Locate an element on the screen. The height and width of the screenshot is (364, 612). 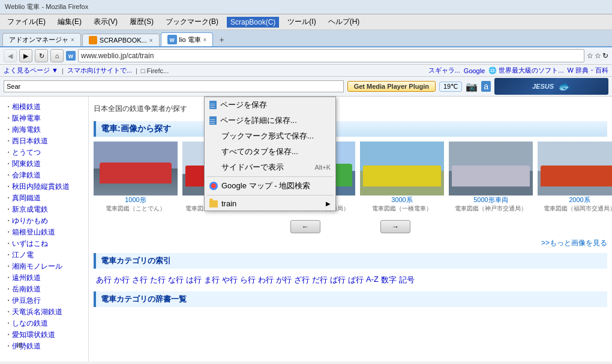
tab-weblio-close: × is located at coordinates (205, 40).